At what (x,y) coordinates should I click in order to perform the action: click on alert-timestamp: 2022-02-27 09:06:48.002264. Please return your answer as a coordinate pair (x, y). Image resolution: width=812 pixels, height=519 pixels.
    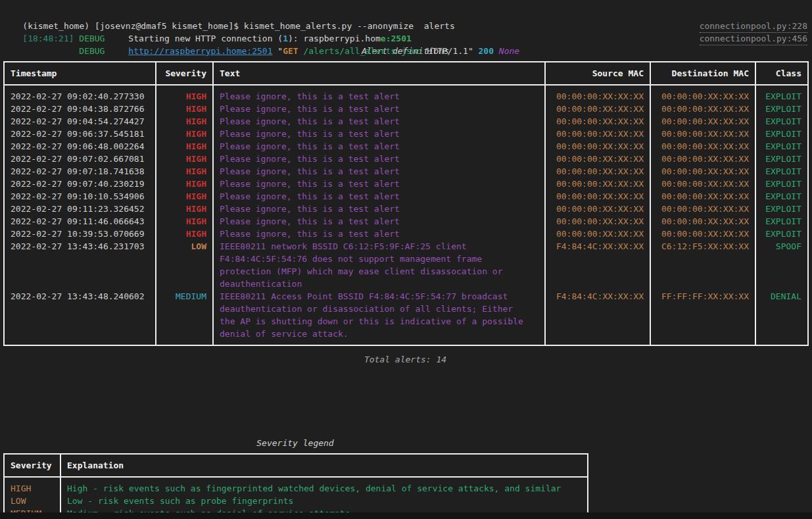
    Looking at the image, I should click on (80, 146).